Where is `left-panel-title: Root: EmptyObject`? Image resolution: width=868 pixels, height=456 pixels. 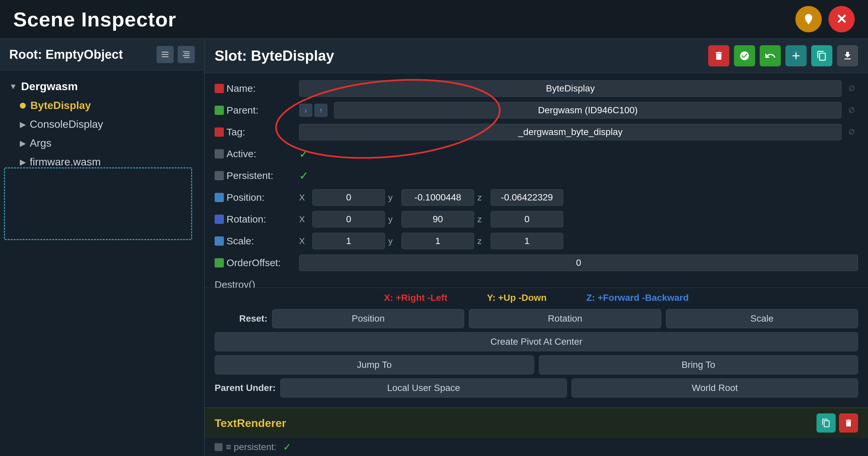
left-panel-title: Root: EmptyObject is located at coordinates (66, 55).